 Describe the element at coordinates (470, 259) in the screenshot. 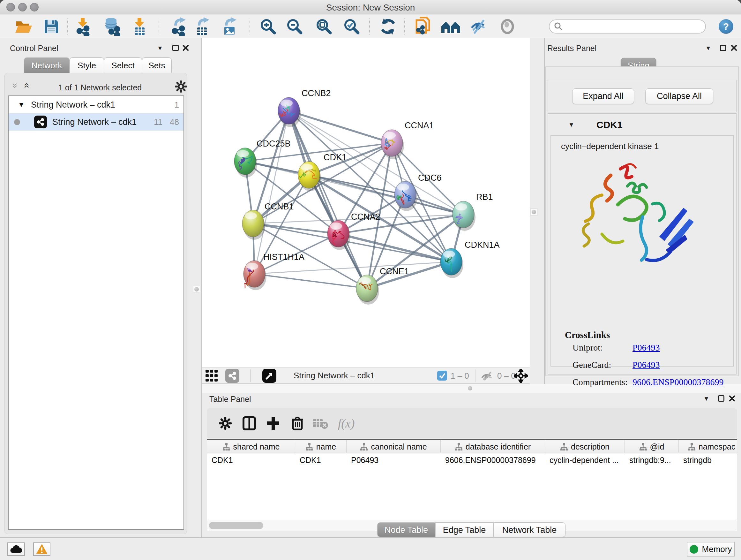

I see `graph-node-cdkn1a: CDKN1A` at that location.